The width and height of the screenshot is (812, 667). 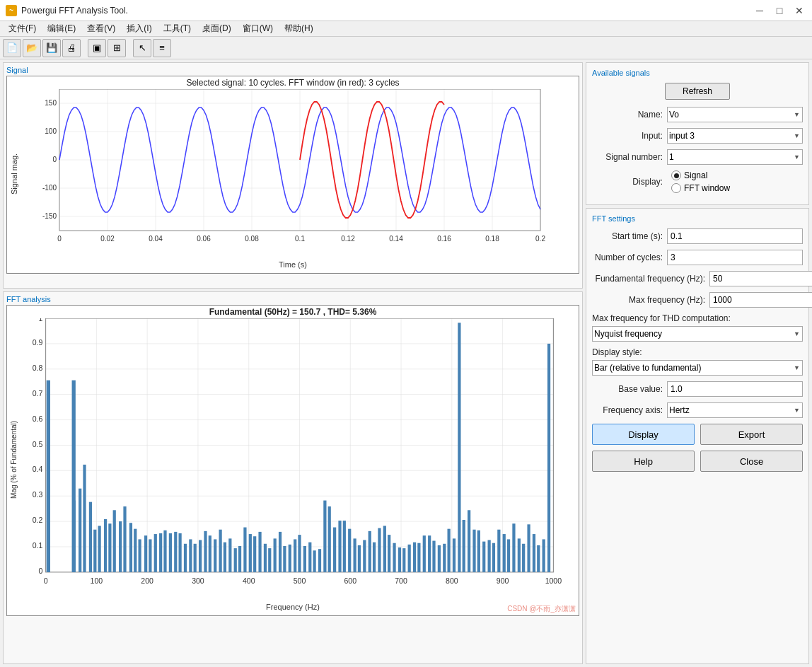 What do you see at coordinates (298, 28) in the screenshot?
I see `menu-help: 帮助(H)` at bounding box center [298, 28].